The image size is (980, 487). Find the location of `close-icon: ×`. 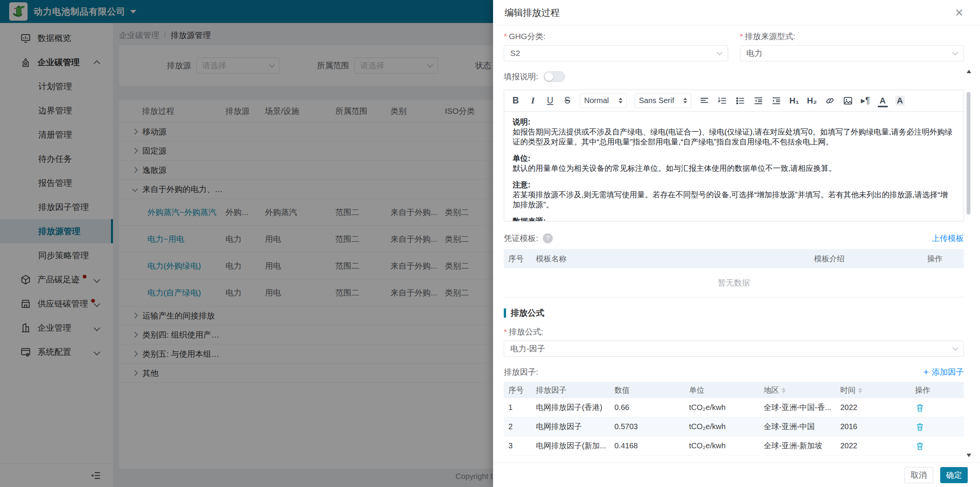

close-icon: × is located at coordinates (959, 13).